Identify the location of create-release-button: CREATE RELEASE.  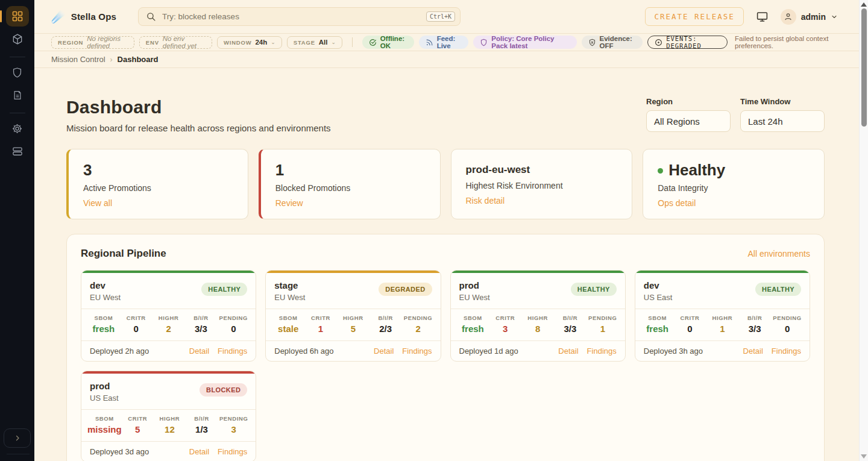
(694, 17).